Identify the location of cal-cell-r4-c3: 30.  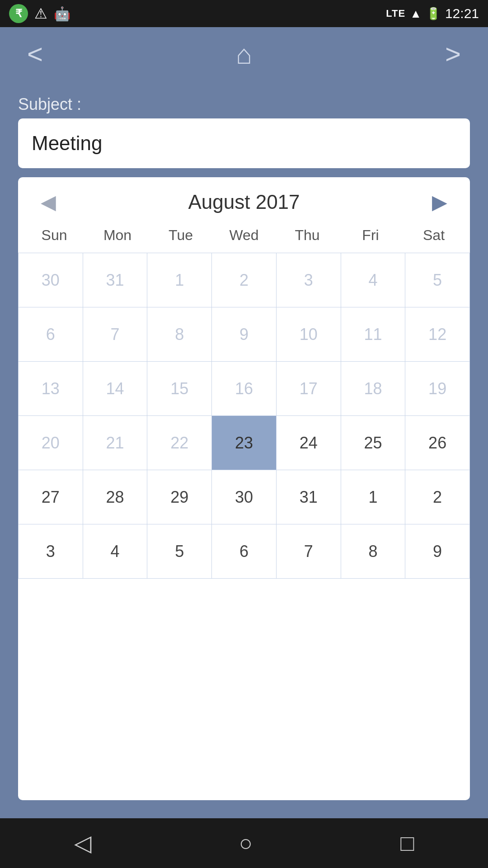
(244, 497).